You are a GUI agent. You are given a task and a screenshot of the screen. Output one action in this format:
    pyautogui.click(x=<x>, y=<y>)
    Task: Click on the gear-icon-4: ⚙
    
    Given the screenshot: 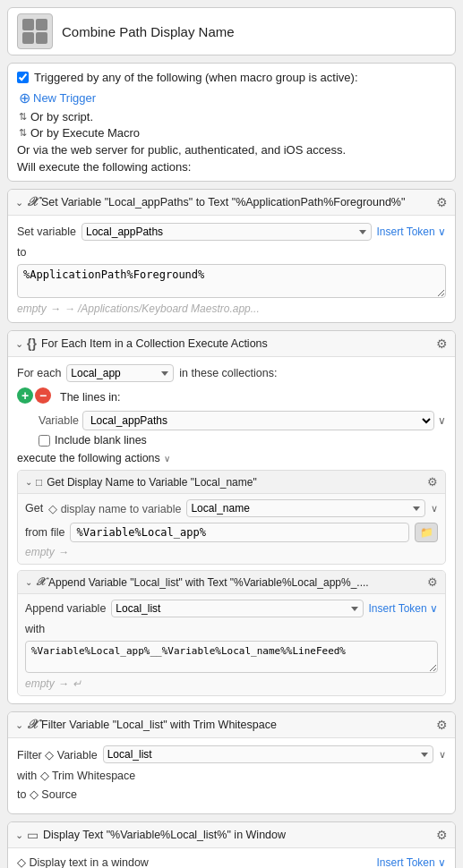 What is the action you would take?
    pyautogui.click(x=433, y=582)
    